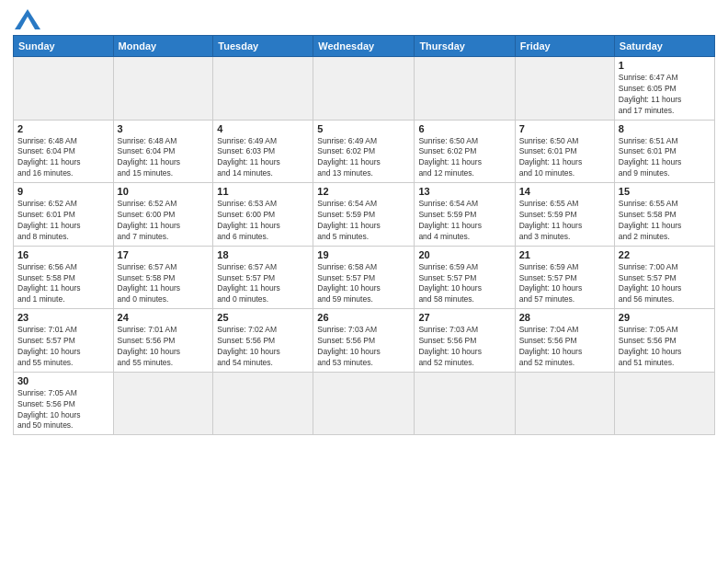  I want to click on calendar-cell: 11Sunrise: 6:53 AM Sunset: 6:00 PM Dayli…, so click(263, 215).